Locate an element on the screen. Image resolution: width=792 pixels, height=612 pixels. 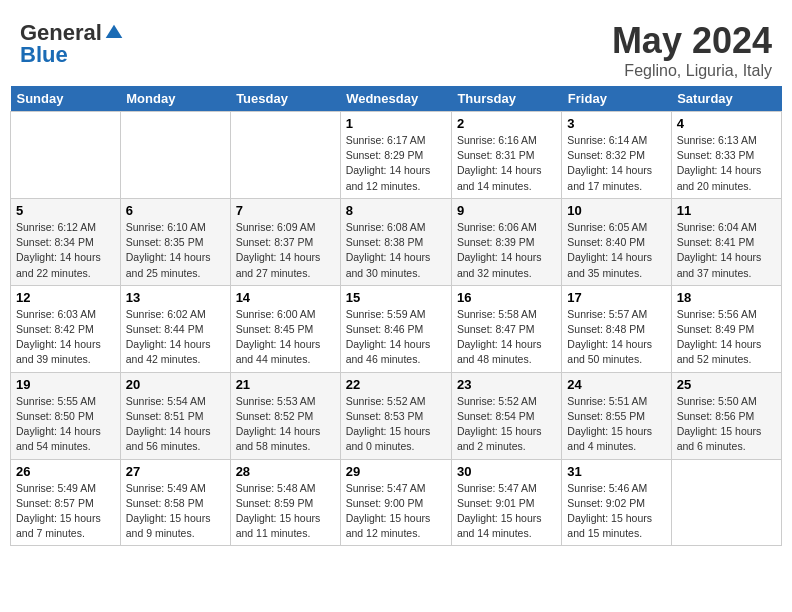
day-number: 7 is located at coordinates (286, 210).